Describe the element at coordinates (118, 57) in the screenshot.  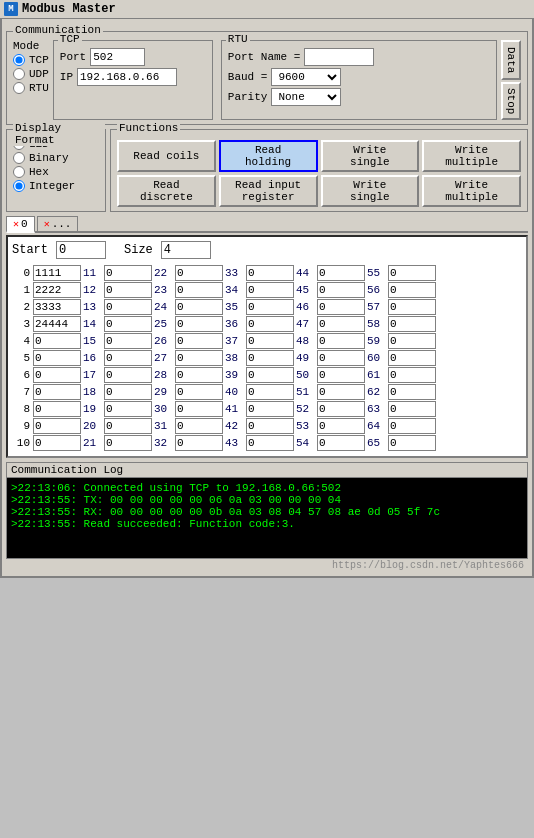
I see `port-input` at that location.